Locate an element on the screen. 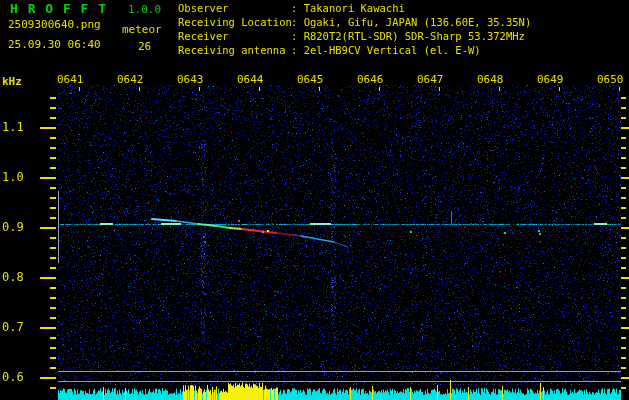 The width and height of the screenshot is (629, 400). info-row-observer: Observer: Takanori Kawachi is located at coordinates (292, 9).